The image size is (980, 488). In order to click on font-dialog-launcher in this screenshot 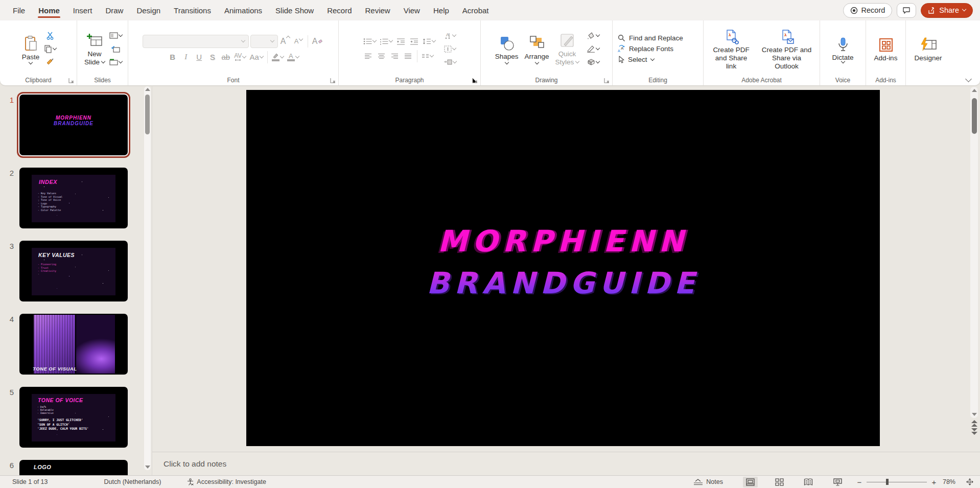, I will do `click(333, 81)`.